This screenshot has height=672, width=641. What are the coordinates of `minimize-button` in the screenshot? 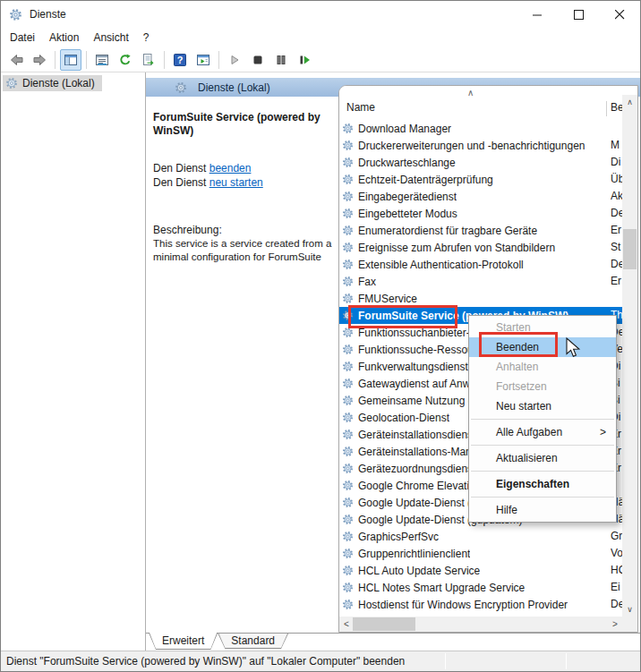 It's located at (537, 14).